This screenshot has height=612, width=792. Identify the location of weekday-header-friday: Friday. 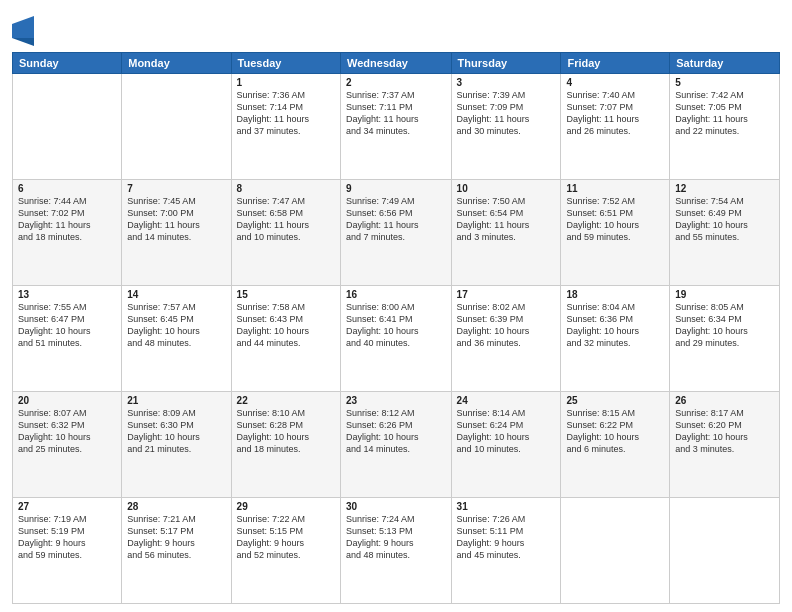
(616, 64).